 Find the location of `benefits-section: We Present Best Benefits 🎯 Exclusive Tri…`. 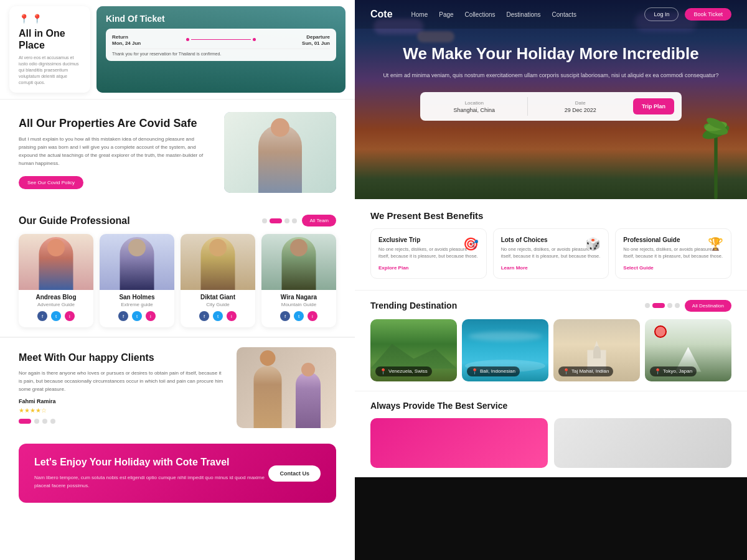

benefits-section: We Present Best Benefits 🎯 Exclusive Tri… is located at coordinates (551, 245).